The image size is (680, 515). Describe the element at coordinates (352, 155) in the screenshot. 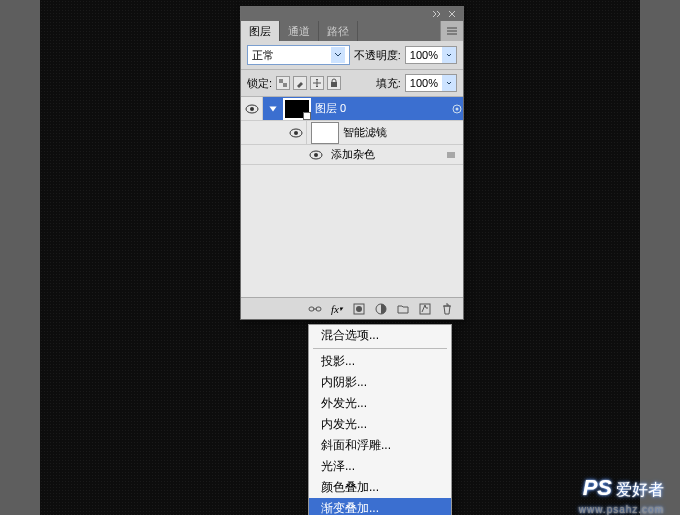

I see `layer-row-addnoise: 添加杂色` at that location.